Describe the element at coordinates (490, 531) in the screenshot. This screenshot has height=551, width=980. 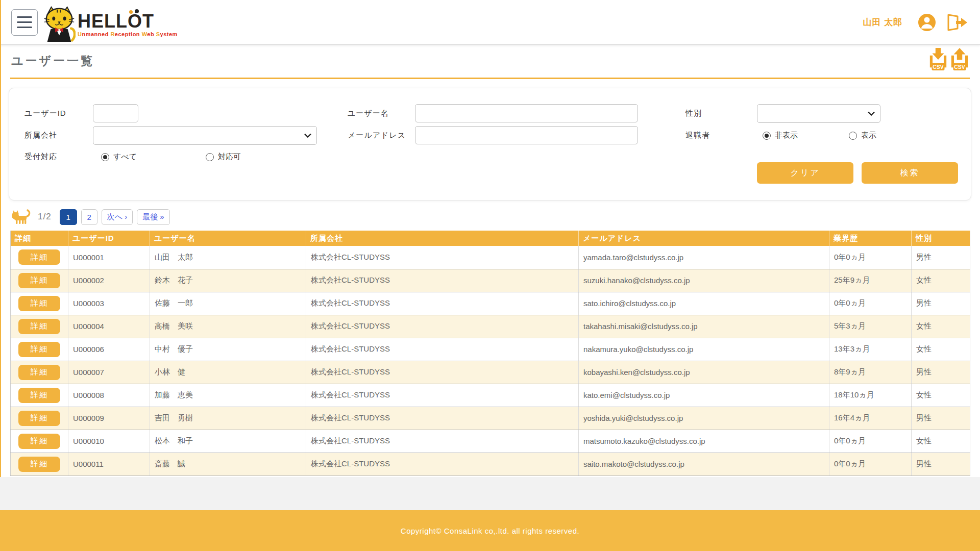
I see `app-footer: Copyright© ConsaLink co,.ltd. all rights…` at that location.